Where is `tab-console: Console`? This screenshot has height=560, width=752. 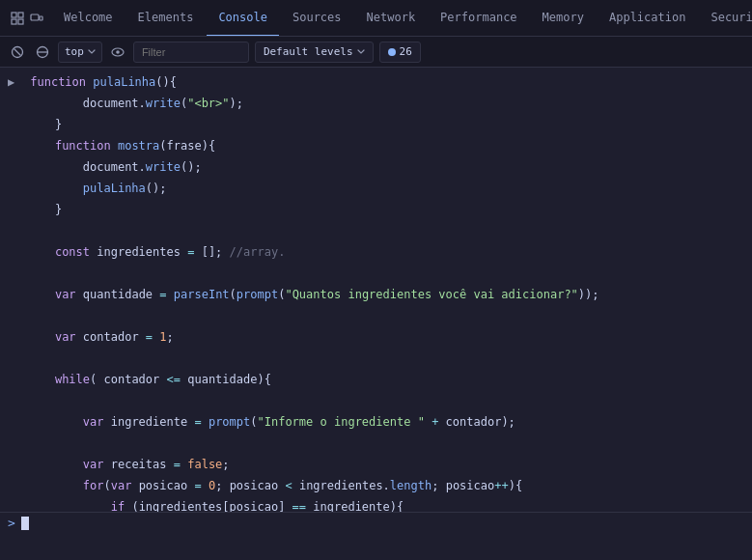 tab-console: Console is located at coordinates (243, 18).